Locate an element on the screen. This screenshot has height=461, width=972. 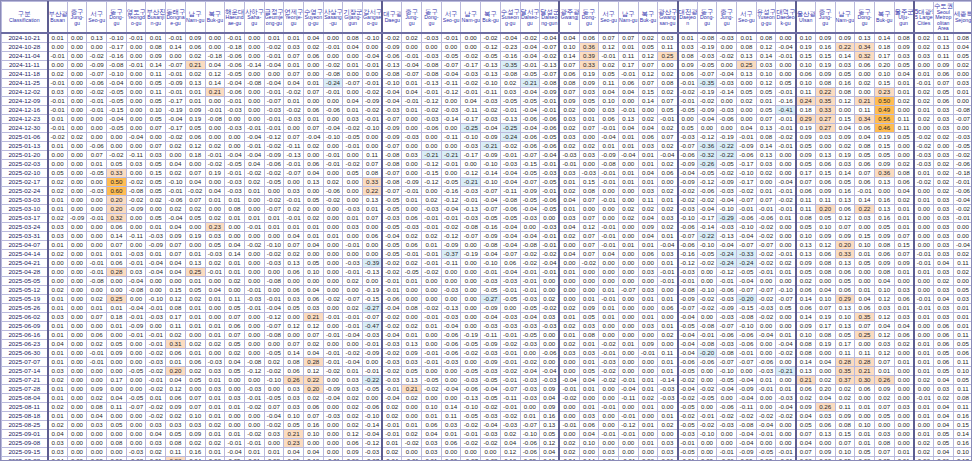
value-cell: 0.03 is located at coordinates (943, 272).